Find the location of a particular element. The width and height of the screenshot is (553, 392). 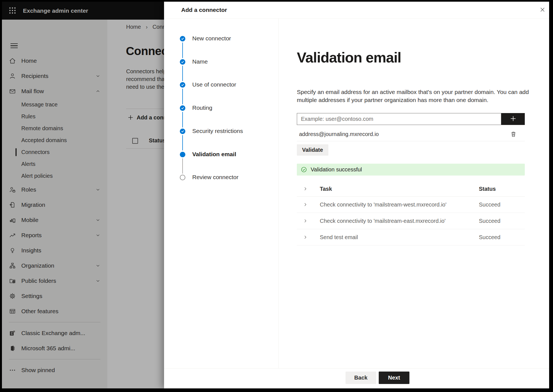

validation-results-table: TaskStatusCheck connectivity to 'mailstr… is located at coordinates (411, 213).